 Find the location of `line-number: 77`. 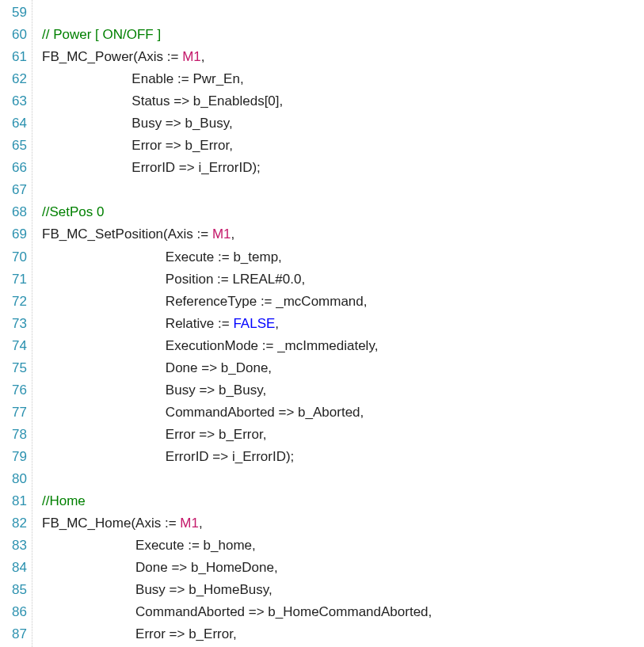

line-number: 77 is located at coordinates (15, 413).